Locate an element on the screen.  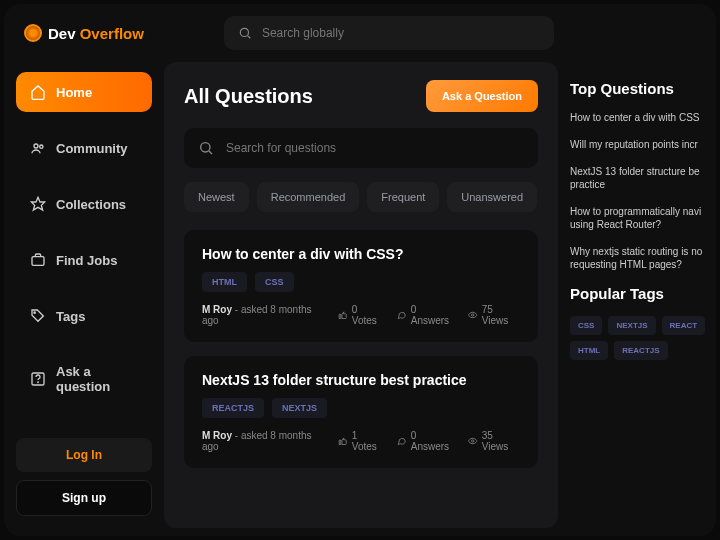
signup-button: Sign up is located at coordinates (84, 498).